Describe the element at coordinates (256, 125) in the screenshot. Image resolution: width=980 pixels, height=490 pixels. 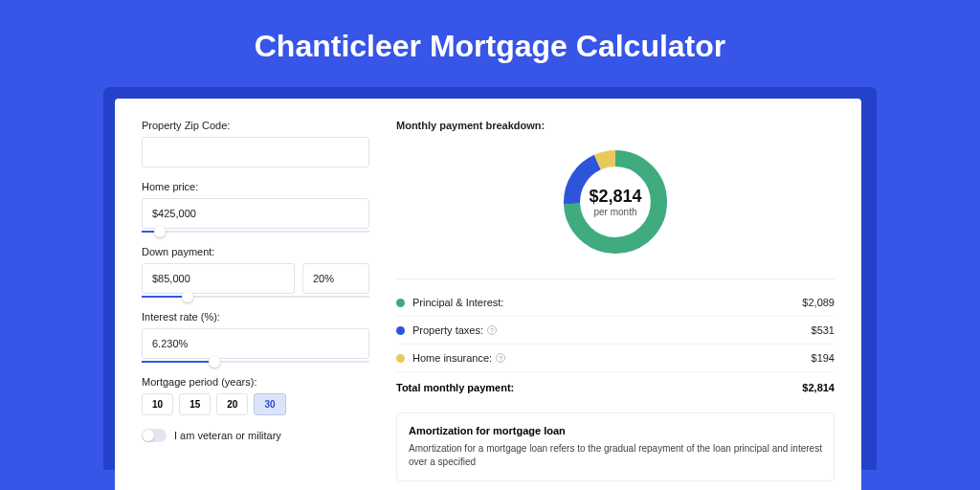
I see `zip-label: Property Zip Code:` at that location.